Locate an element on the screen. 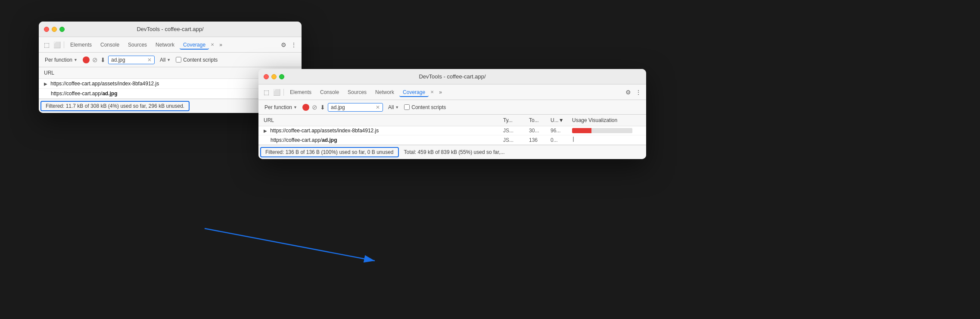 This screenshot has height=319, width=980. download-button-1: ⬇ is located at coordinates (103, 60).